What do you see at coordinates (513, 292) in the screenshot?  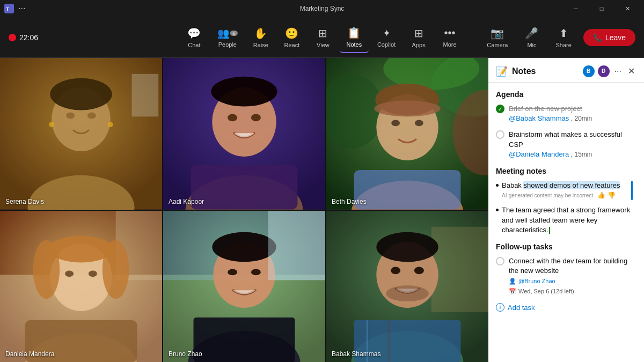 I see `calendar-icon: 📅` at bounding box center [513, 292].